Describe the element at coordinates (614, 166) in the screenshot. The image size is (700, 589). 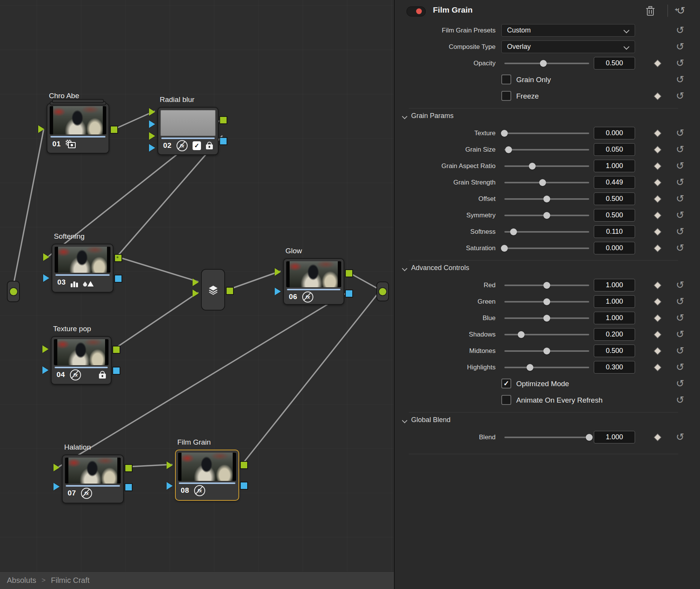
I see `grain-aspect-ratio-value-field: 1.000` at that location.